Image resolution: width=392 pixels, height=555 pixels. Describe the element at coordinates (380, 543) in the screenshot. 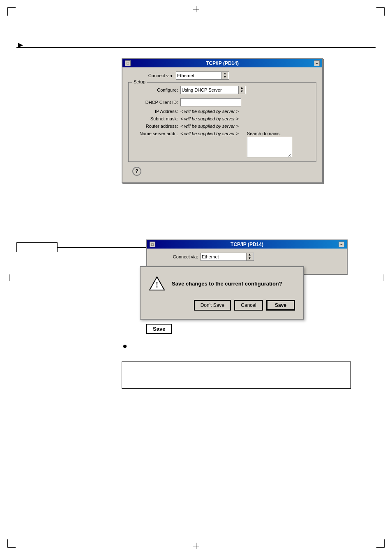

I see `corner-mark-br` at that location.